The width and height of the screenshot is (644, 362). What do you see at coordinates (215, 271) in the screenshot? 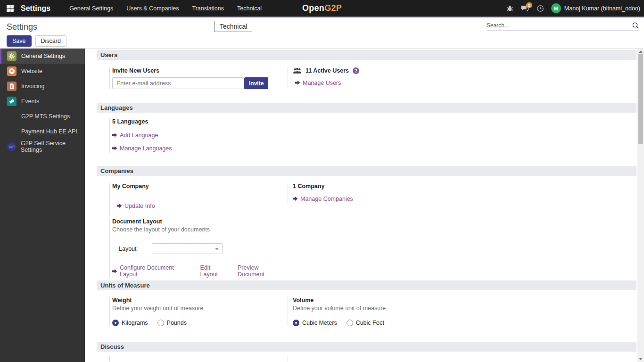
I see `edit-layout-link: Edit Layout` at bounding box center [215, 271].